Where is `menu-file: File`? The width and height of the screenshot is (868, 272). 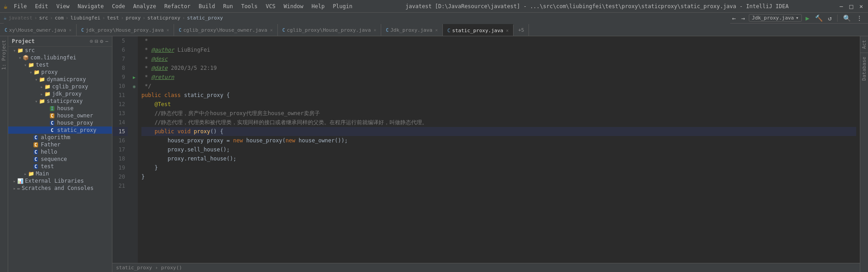 menu-file: File is located at coordinates (20, 6).